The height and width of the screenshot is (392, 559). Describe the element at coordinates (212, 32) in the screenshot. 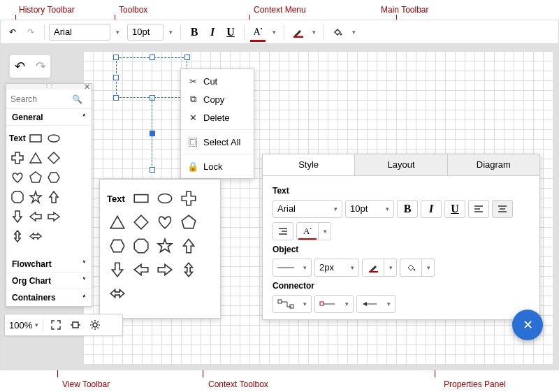

I see `italic-button: I` at that location.